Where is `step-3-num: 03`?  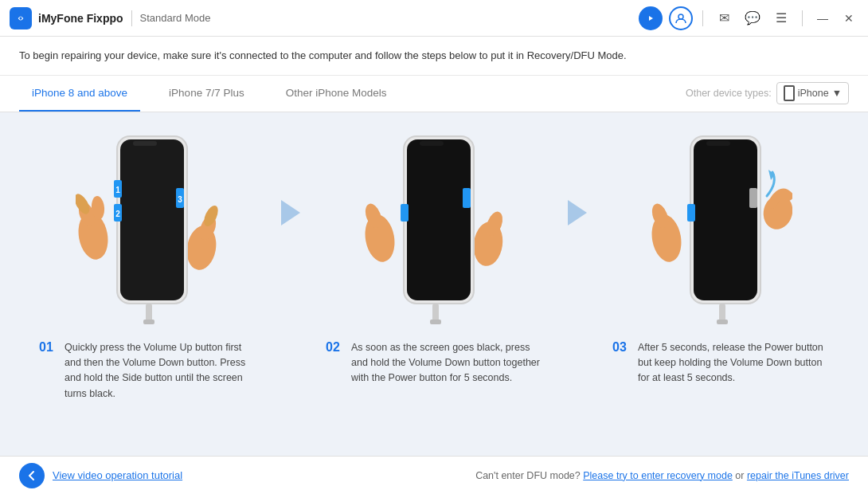 step-3-num: 03 is located at coordinates (622, 347).